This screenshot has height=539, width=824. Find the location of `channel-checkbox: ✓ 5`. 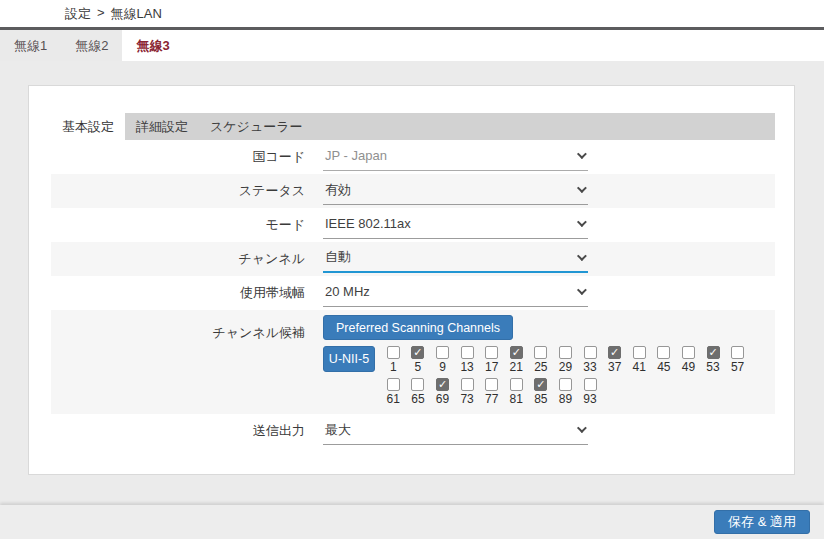

channel-checkbox: ✓ 5 is located at coordinates (418, 360).